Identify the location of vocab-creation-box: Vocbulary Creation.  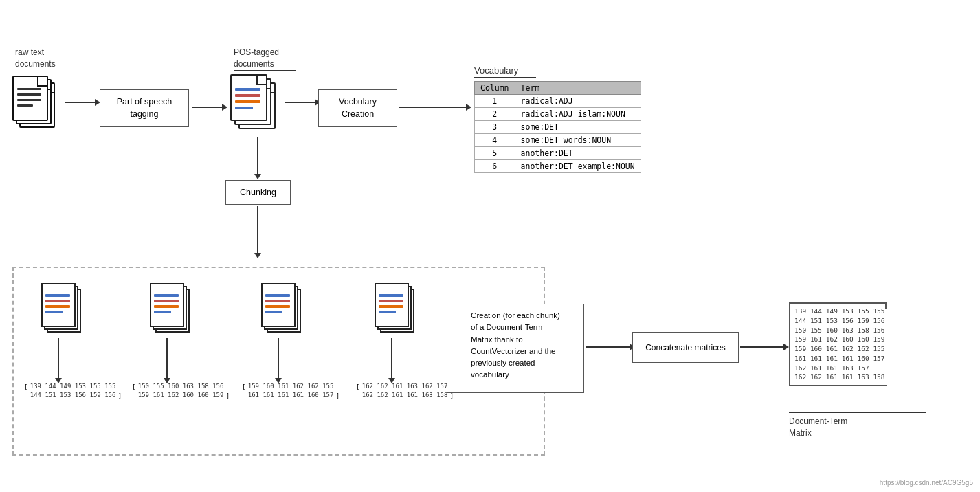
(357, 109).